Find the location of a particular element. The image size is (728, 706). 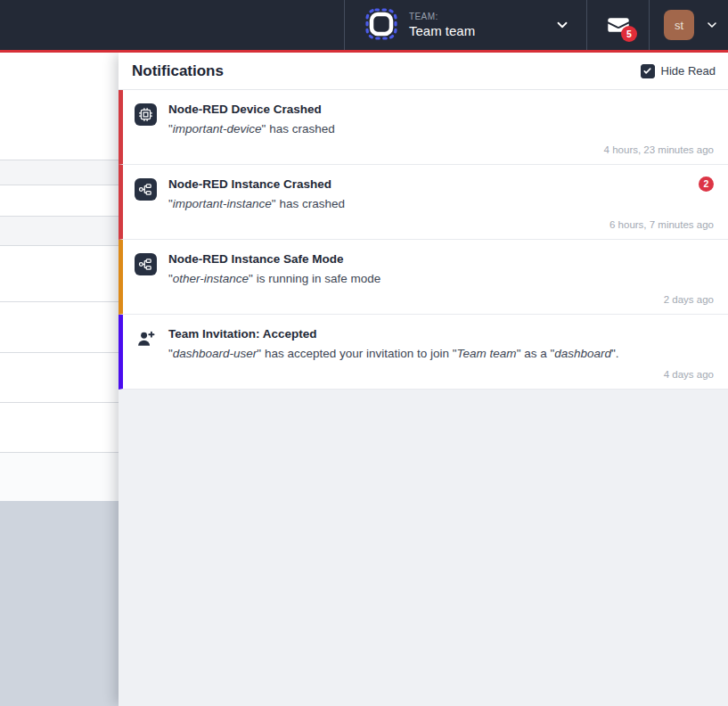

notification-message: "other-instance" is running in safe mode is located at coordinates (441, 278).